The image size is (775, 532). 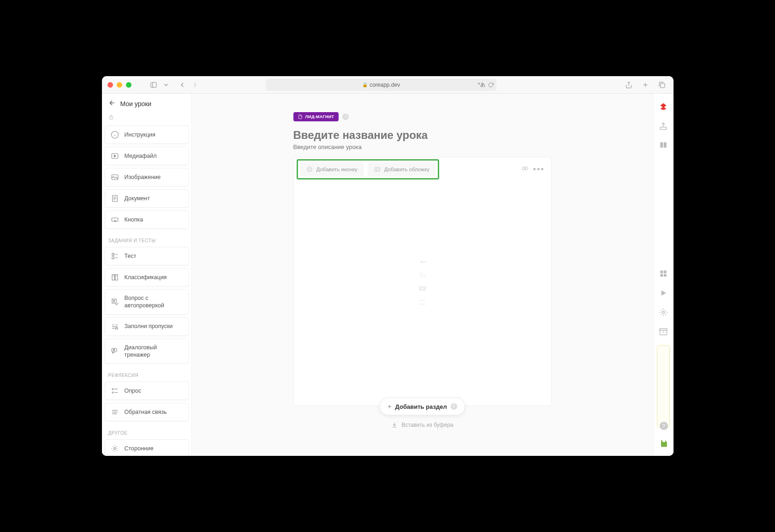 What do you see at coordinates (154, 352) in the screenshot?
I see `sidebar-item-label: Диалоговый тренажер` at bounding box center [154, 352].